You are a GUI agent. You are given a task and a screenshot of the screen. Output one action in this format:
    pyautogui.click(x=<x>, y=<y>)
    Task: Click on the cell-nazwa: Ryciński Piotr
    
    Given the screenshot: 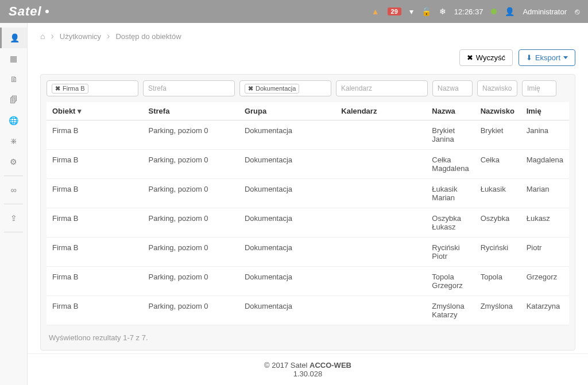 What is the action you would take?
    pyautogui.click(x=450, y=252)
    